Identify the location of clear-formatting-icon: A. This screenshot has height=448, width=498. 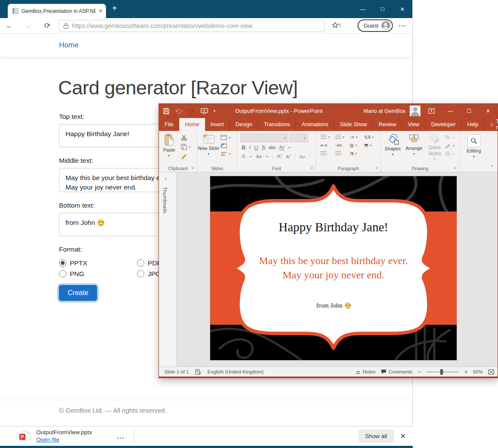
(302, 157).